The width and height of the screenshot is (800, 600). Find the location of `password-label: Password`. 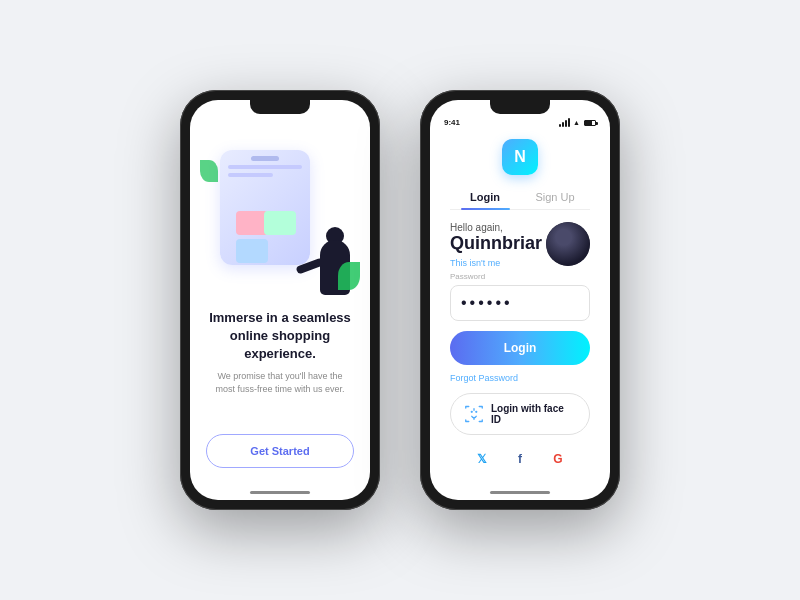

password-label: Password is located at coordinates (520, 276).